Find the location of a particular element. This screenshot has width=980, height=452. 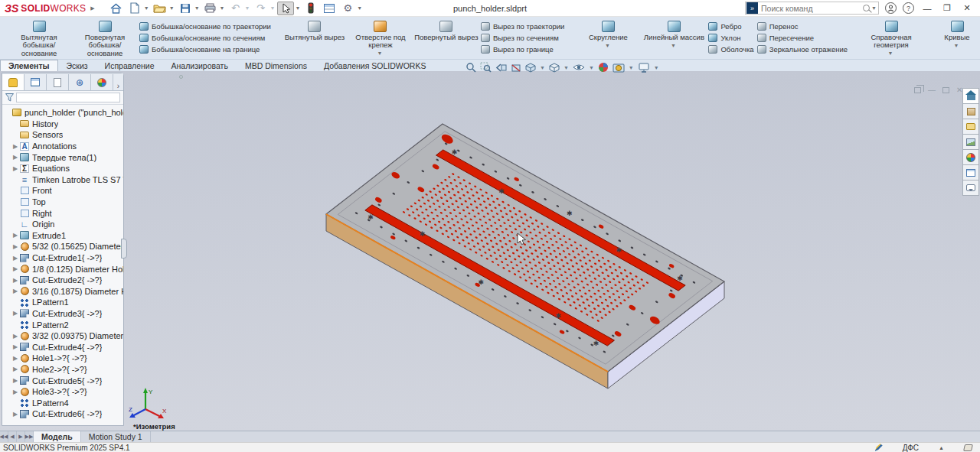

tab-элементы: Элементы is located at coordinates (29, 66).